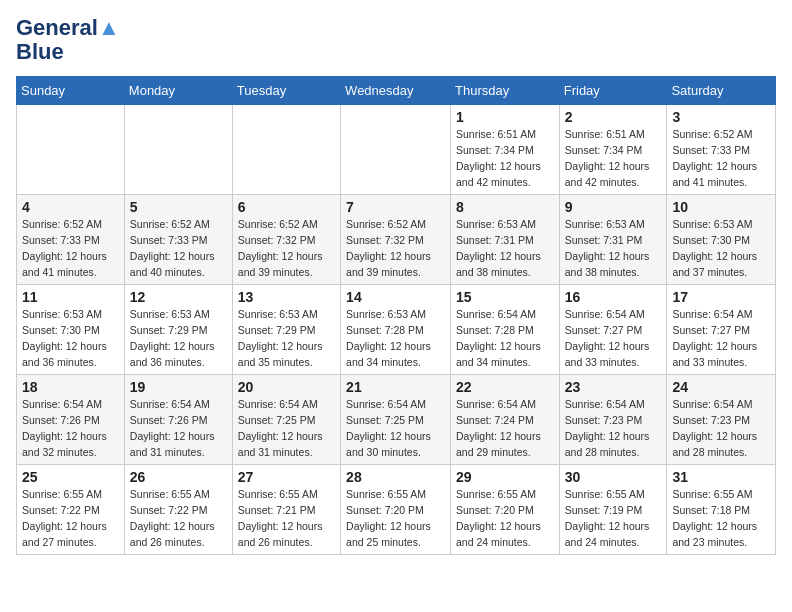  Describe the element at coordinates (64, 534) in the screenshot. I see `day-daylight: Daylight: 12 hours and 27 minutes.` at that location.